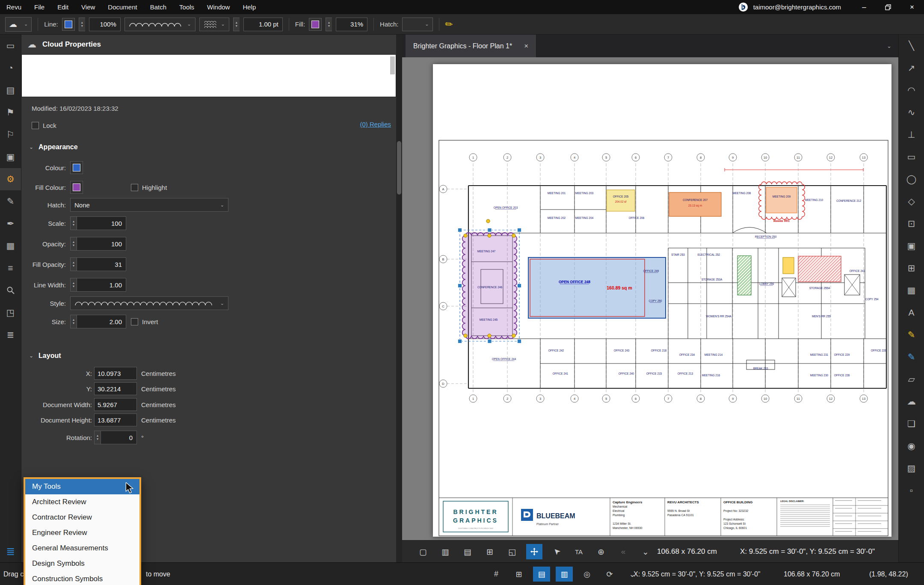 This screenshot has height=585, width=924. What do you see at coordinates (82, 487) in the screenshot?
I see `tool-set-item-my-tools: My Tools` at bounding box center [82, 487].